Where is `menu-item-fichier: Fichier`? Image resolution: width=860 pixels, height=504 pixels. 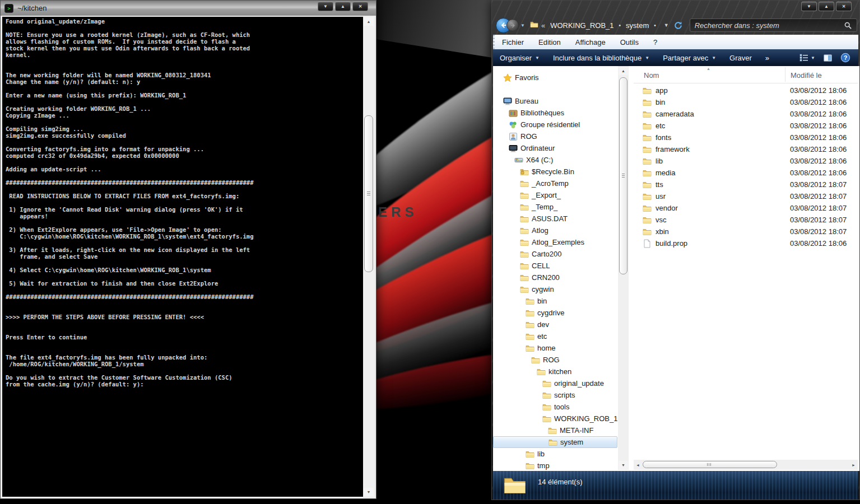
menu-item-fichier: Fichier is located at coordinates (513, 43).